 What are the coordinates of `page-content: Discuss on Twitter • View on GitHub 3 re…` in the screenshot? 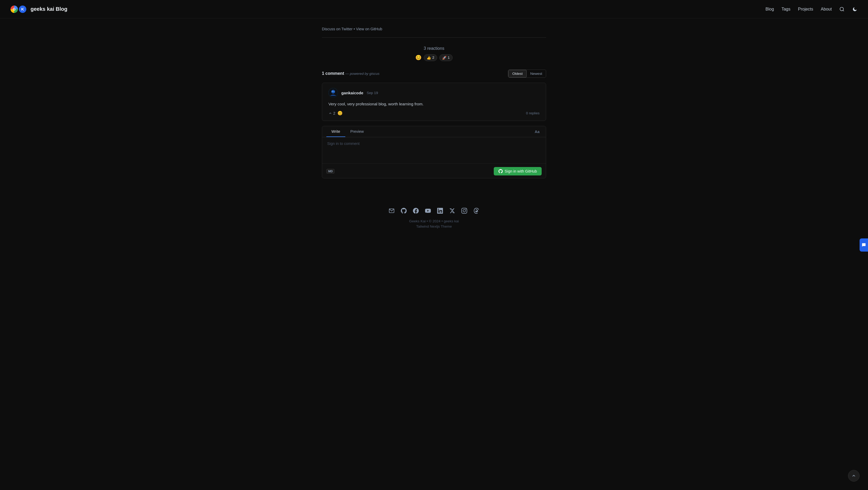 It's located at (434, 107).